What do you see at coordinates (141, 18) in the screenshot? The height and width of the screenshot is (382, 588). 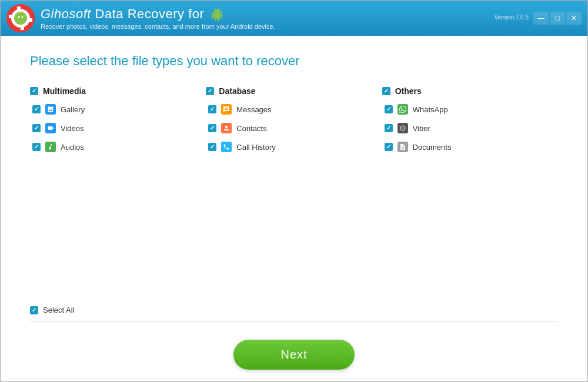 I see `title-bar-left: Gihosoft Data Recovery for Recover photo…` at bounding box center [141, 18].